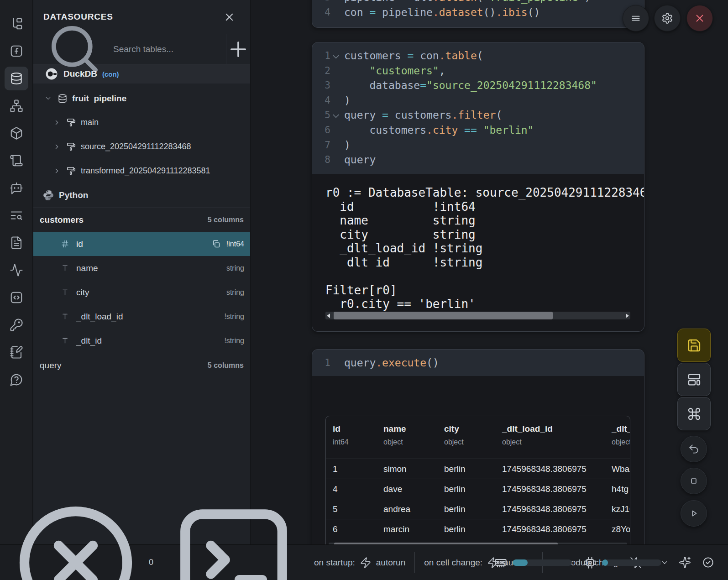  What do you see at coordinates (478, 437) in the screenshot?
I see `table-header-row: idint64nameobjectcityobject_dlt_load_ido…` at bounding box center [478, 437].